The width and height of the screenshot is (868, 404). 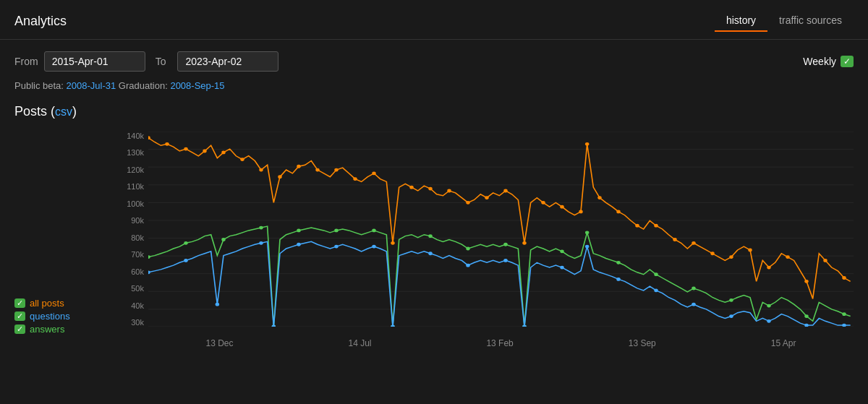 I want to click on x-axis: 13 Dec 14 Jul 13 Feb 13 Sep 15 Apr, so click(x=501, y=343).